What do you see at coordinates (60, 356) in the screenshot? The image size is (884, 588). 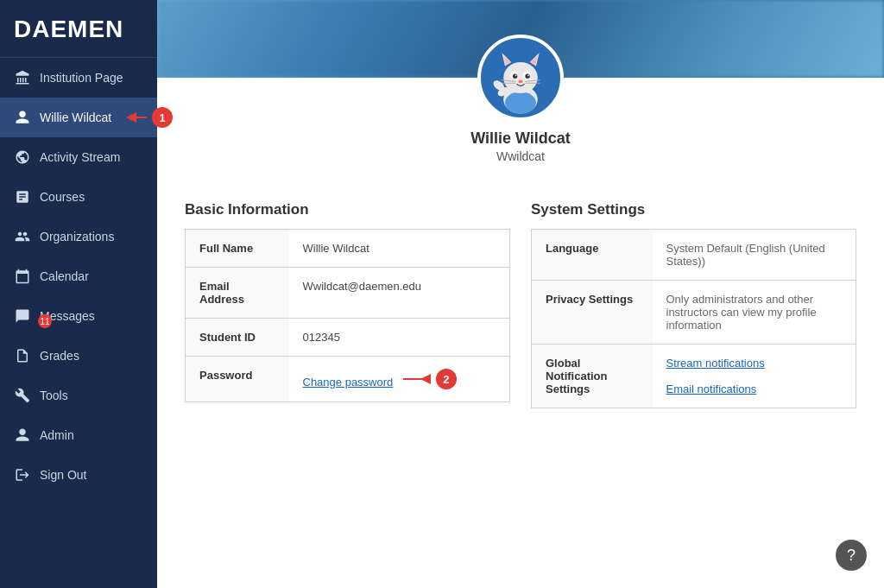 I see `sidebar-item-label: Grades` at bounding box center [60, 356].